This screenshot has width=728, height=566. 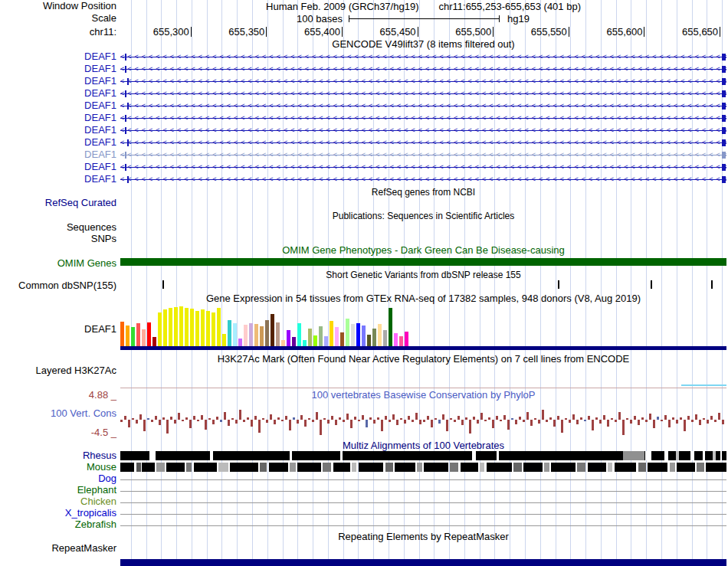 What do you see at coordinates (423, 515) in the screenshot?
I see `multiz-line-x_tropicalis` at bounding box center [423, 515].